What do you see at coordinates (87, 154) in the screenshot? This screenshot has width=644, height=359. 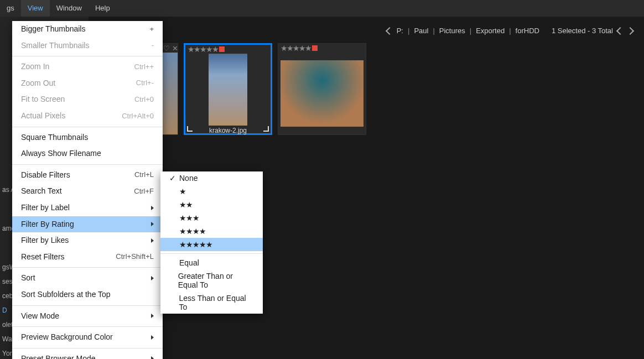 I see `menu-item-always-show-filename: Always Show Filename` at bounding box center [87, 154].